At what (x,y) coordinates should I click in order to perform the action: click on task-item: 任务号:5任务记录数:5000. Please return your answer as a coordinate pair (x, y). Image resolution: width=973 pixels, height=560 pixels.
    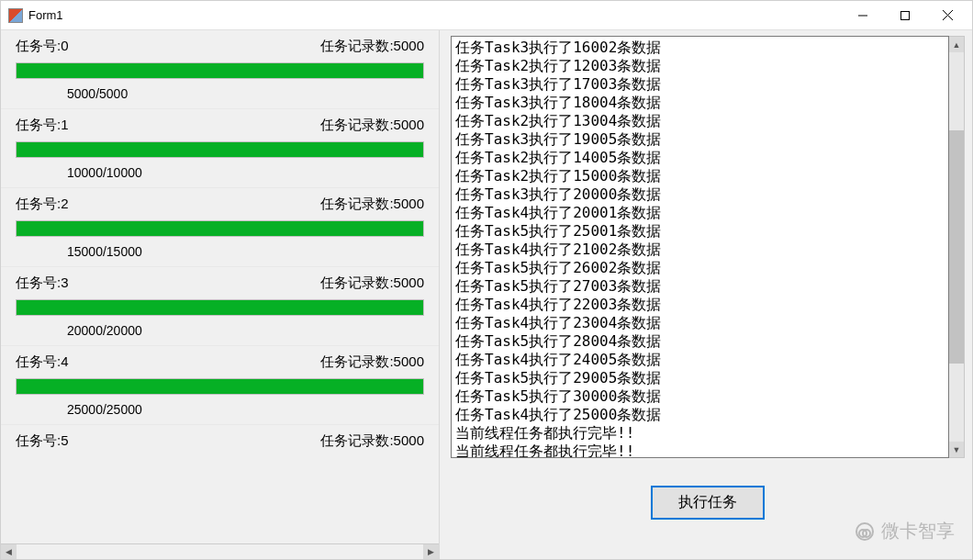
    Looking at the image, I should click on (220, 442).